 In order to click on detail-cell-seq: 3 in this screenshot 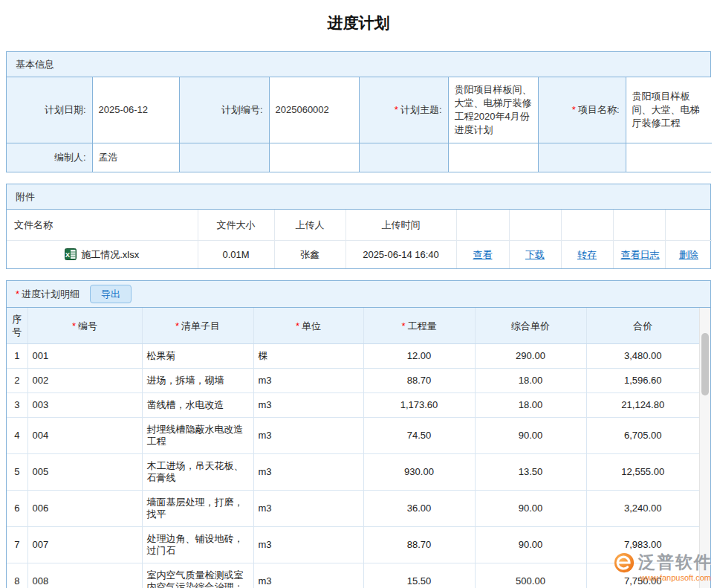, I will do `click(17, 406)`.